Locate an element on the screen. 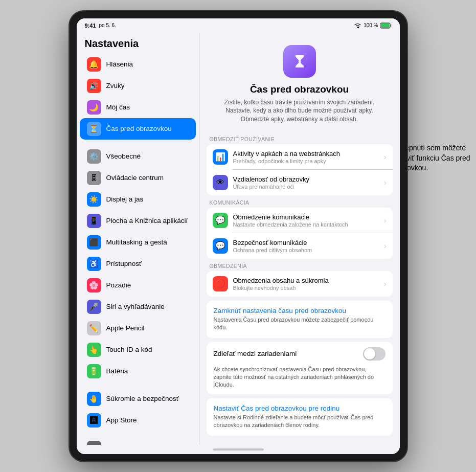  sidebar-item-icon-moj-cas: 🌙 is located at coordinates (94, 107).